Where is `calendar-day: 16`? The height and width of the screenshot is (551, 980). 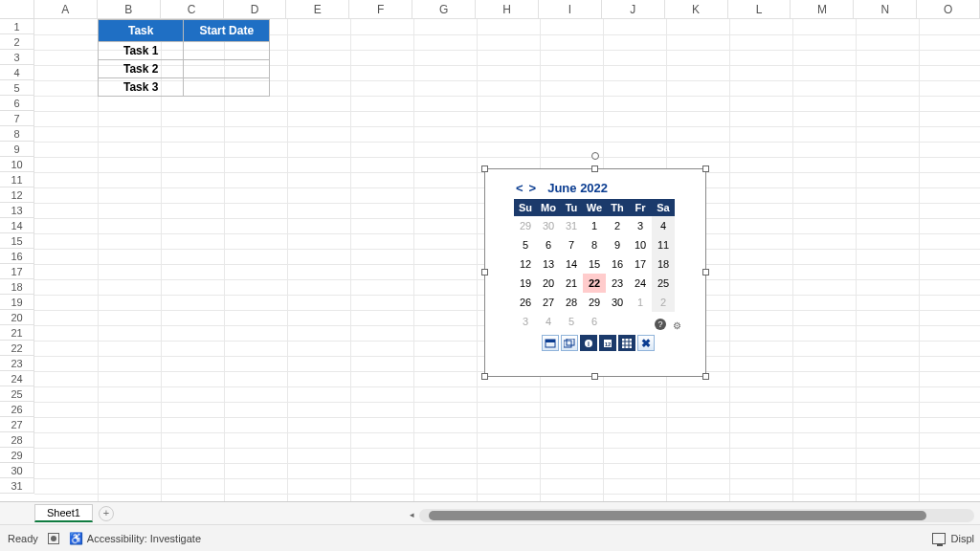 calendar-day: 16 is located at coordinates (617, 264).